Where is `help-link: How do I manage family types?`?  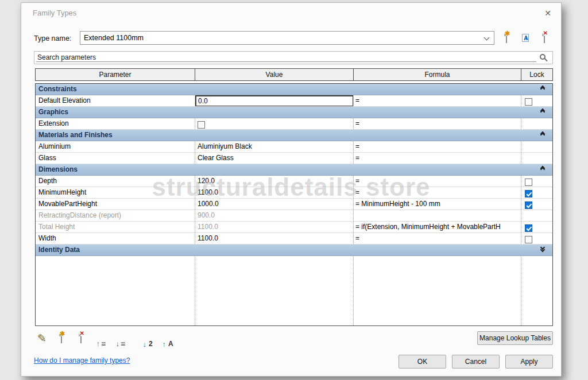
help-link: How do I manage family types? is located at coordinates (82, 360).